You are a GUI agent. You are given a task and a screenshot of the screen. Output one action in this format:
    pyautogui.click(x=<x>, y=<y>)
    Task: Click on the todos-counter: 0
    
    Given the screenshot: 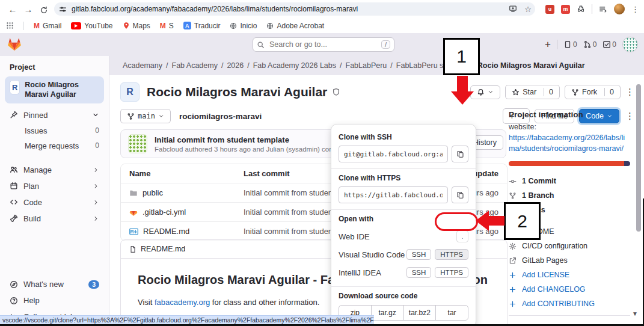 What is the action you would take?
    pyautogui.click(x=610, y=45)
    